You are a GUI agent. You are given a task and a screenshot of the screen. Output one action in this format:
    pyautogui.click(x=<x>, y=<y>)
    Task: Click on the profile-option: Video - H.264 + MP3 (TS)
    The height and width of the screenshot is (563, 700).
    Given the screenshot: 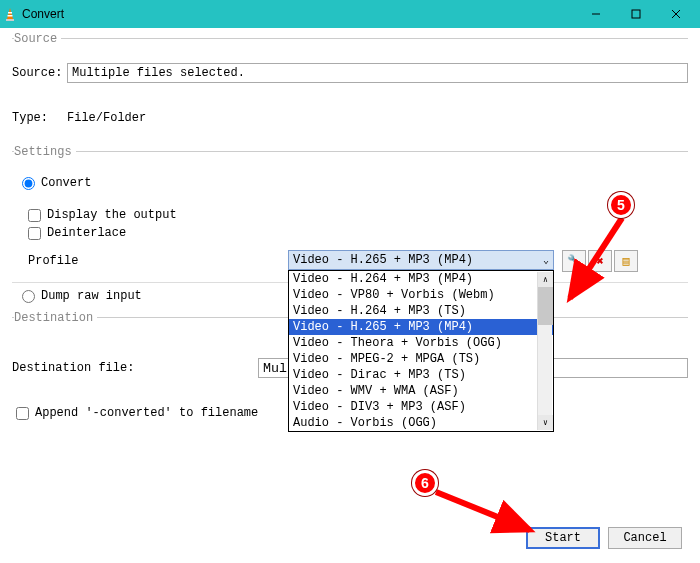 What is the action you would take?
    pyautogui.click(x=421, y=311)
    